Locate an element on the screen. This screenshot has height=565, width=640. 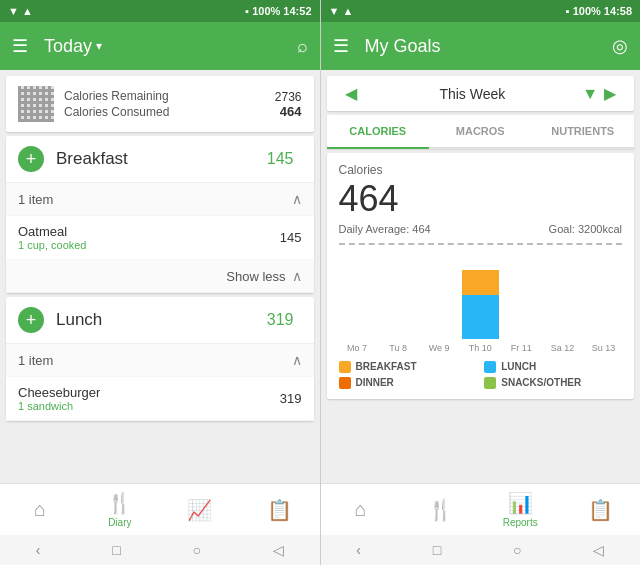
goals-nav-reports: 📊 Reports is located at coordinates (520, 510).